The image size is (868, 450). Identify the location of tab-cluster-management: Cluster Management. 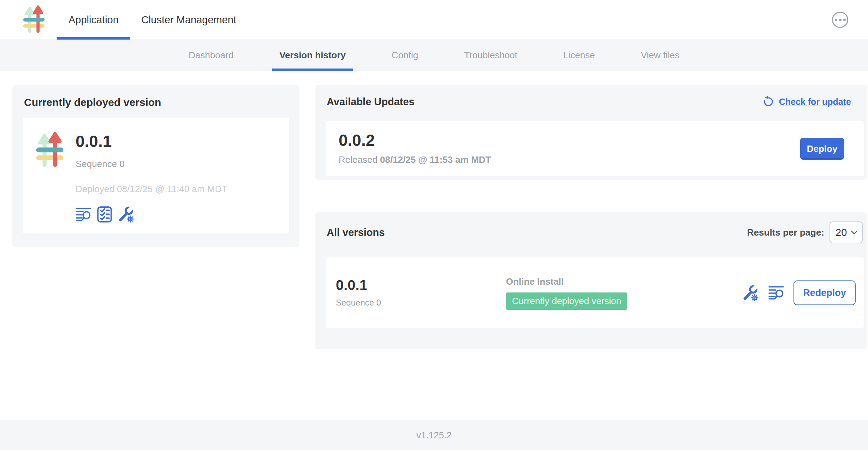
(189, 20).